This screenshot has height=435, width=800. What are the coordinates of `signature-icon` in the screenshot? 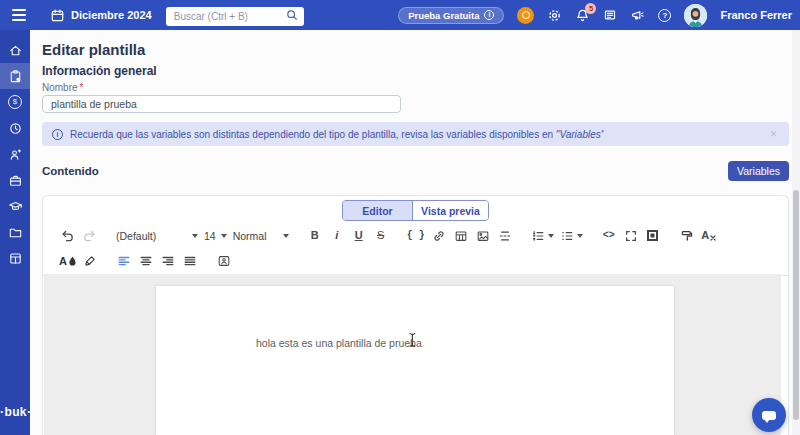 It's located at (224, 261).